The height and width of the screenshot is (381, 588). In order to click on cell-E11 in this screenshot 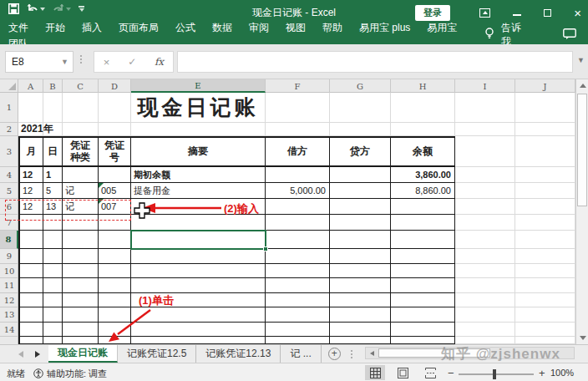, I will do `click(199, 286)`.